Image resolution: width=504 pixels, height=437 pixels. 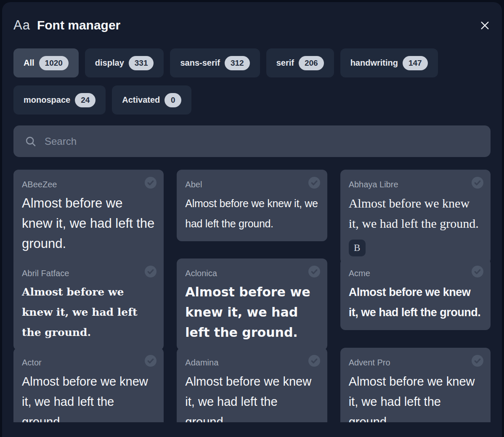 I want to click on filter-chip-serif: serif 206, so click(x=300, y=63).